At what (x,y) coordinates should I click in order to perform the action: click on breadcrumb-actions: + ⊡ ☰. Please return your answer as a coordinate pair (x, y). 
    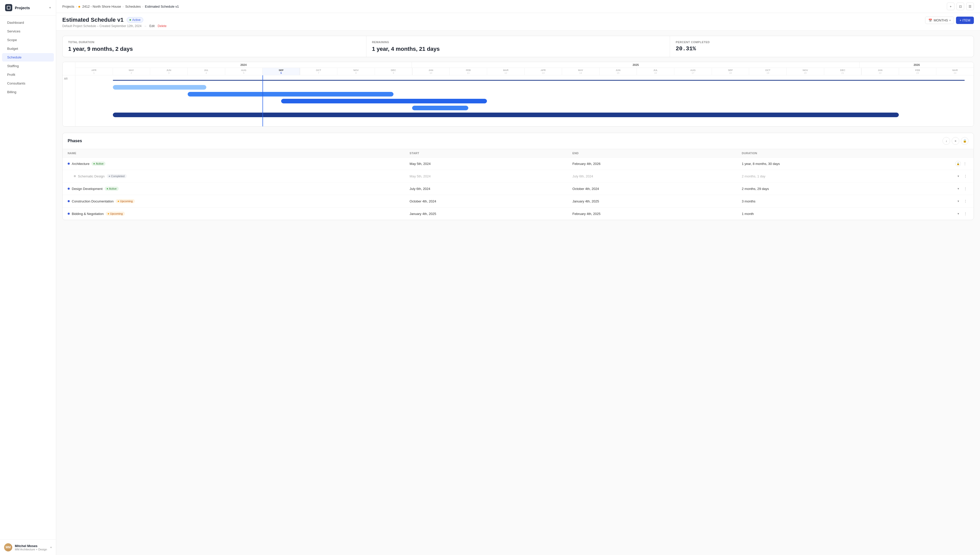
    Looking at the image, I should click on (961, 6).